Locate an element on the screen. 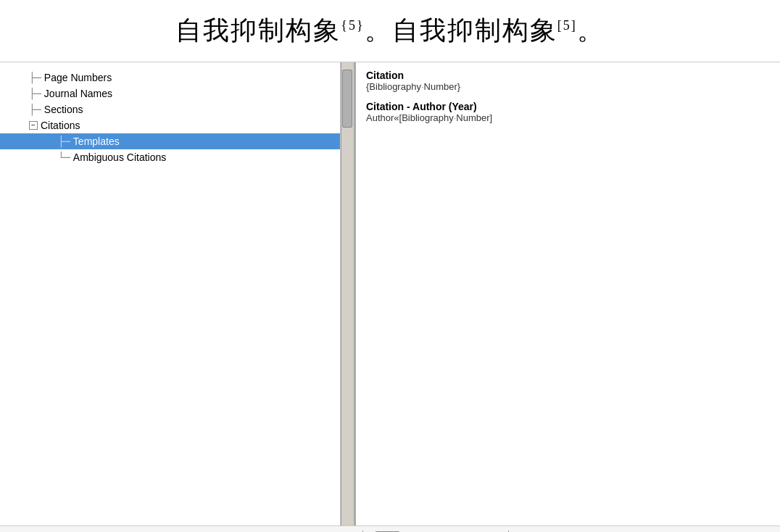 The height and width of the screenshot is (532, 780). sidebar-item-label: Citations is located at coordinates (60, 125).